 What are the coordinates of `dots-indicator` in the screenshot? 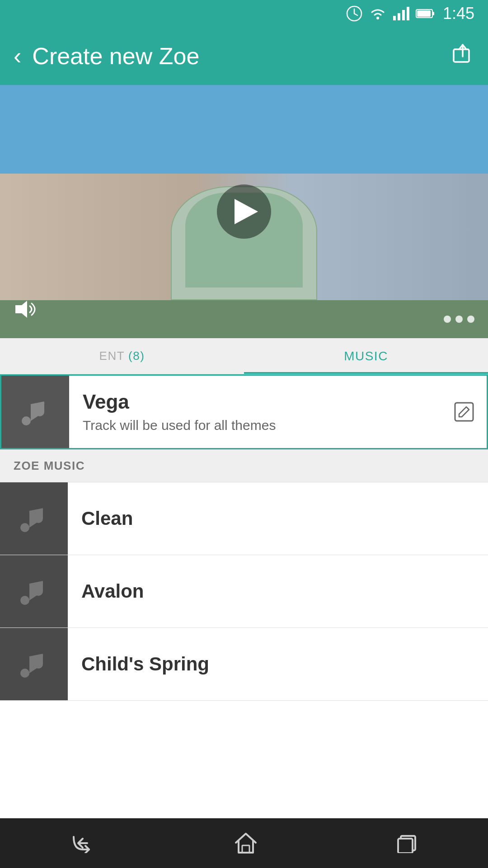 It's located at (459, 319).